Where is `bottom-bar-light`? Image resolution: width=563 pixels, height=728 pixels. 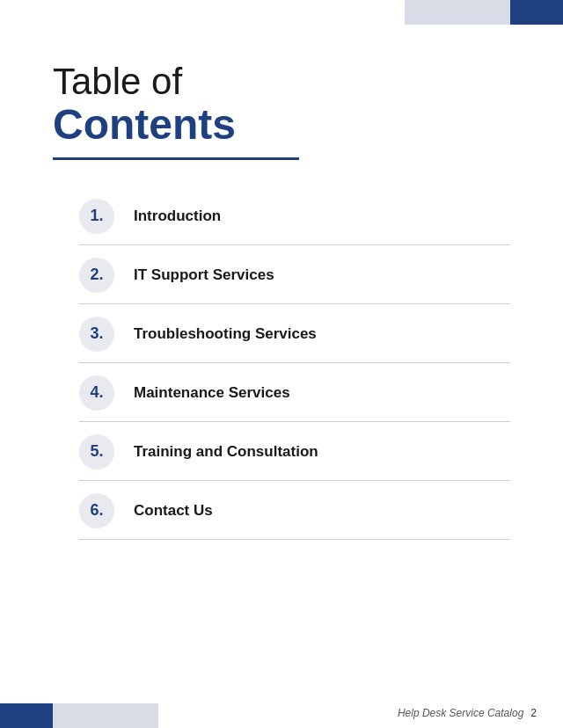 bottom-bar-light is located at coordinates (106, 716).